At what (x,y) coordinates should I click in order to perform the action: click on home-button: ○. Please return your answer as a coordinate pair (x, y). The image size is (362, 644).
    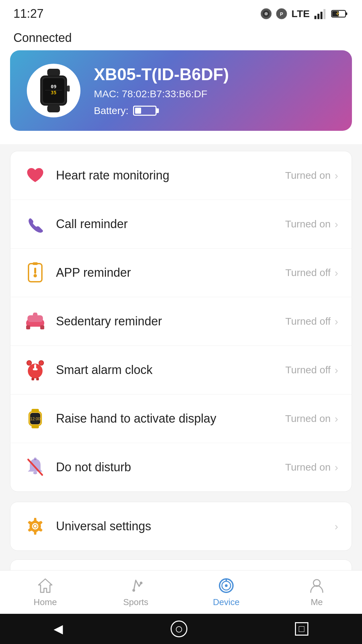
    Looking at the image, I should click on (179, 629).